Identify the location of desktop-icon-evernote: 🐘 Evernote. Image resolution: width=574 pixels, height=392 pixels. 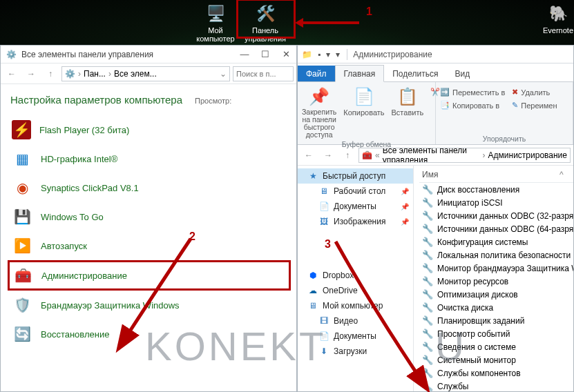
(554, 19).